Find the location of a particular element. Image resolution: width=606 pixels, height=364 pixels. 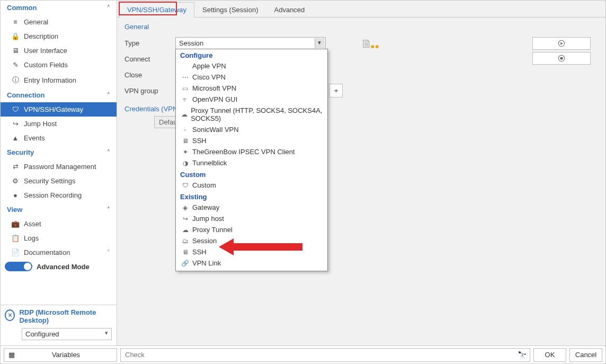

sidebar-item-label: Documentation is located at coordinates (47, 252).